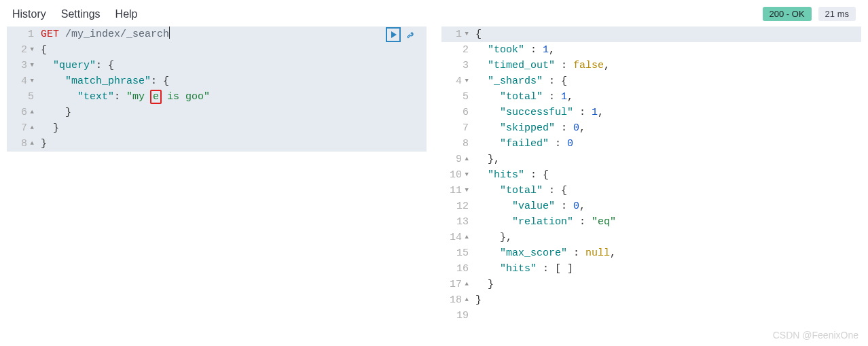 The width and height of the screenshot is (868, 346). What do you see at coordinates (457, 238) in the screenshot?
I see `line-gutter: 14▲` at bounding box center [457, 238].